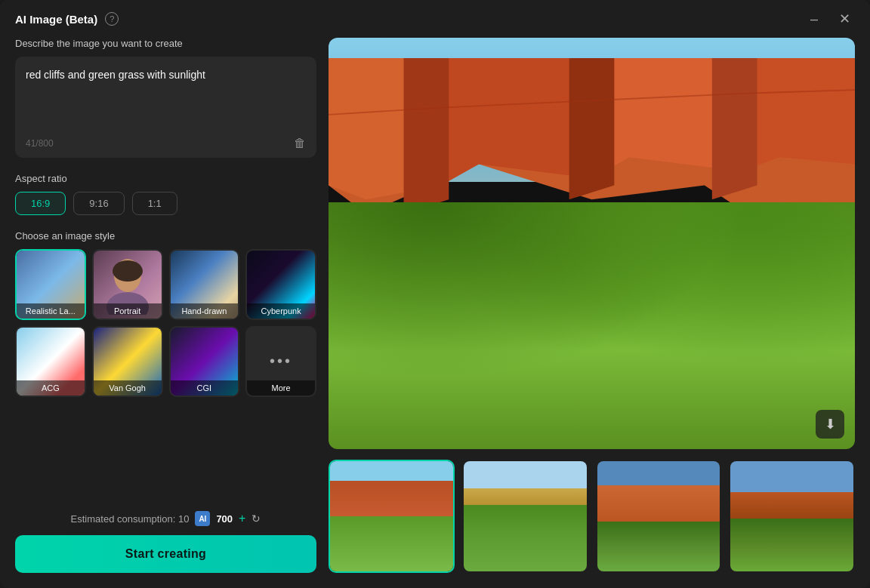  I want to click on style-more: ••• More, so click(281, 362).